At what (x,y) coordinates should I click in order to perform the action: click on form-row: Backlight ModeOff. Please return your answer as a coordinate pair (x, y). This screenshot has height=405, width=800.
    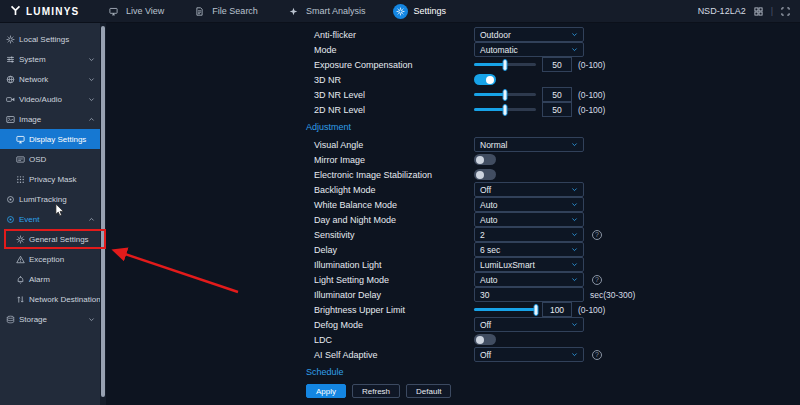
    Looking at the image, I should click on (553, 190).